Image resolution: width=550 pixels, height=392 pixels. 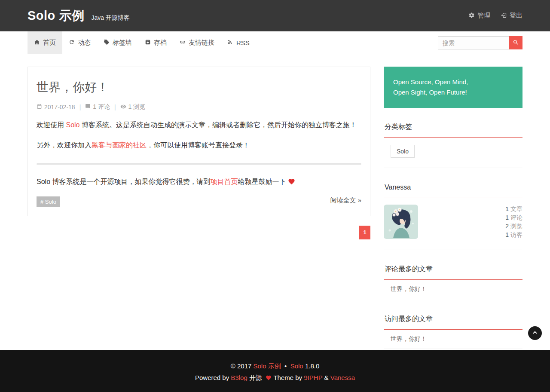 I want to click on powered-by-text: Powered by, so click(x=212, y=377).